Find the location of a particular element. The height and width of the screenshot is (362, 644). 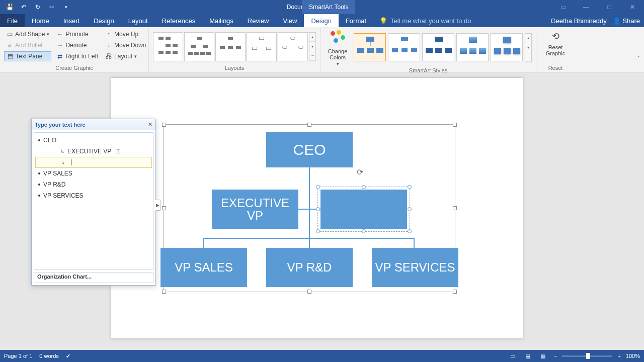

text-pane-list: CEO ↳EXECUTIVE VPᏆ ↳ VP SALES VP R&D VP … is located at coordinates (94, 201).